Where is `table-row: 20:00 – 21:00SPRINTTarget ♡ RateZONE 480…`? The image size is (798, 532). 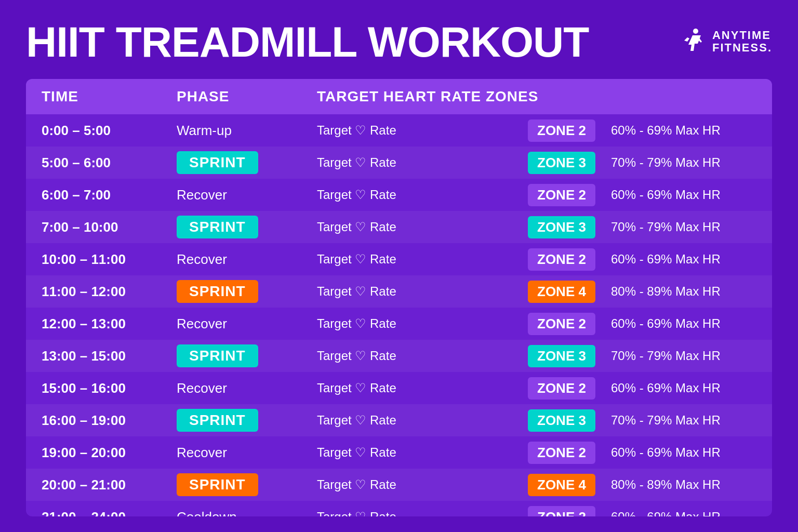 table-row: 20:00 – 21:00SPRINTTarget ♡ RateZONE 480… is located at coordinates (399, 485).